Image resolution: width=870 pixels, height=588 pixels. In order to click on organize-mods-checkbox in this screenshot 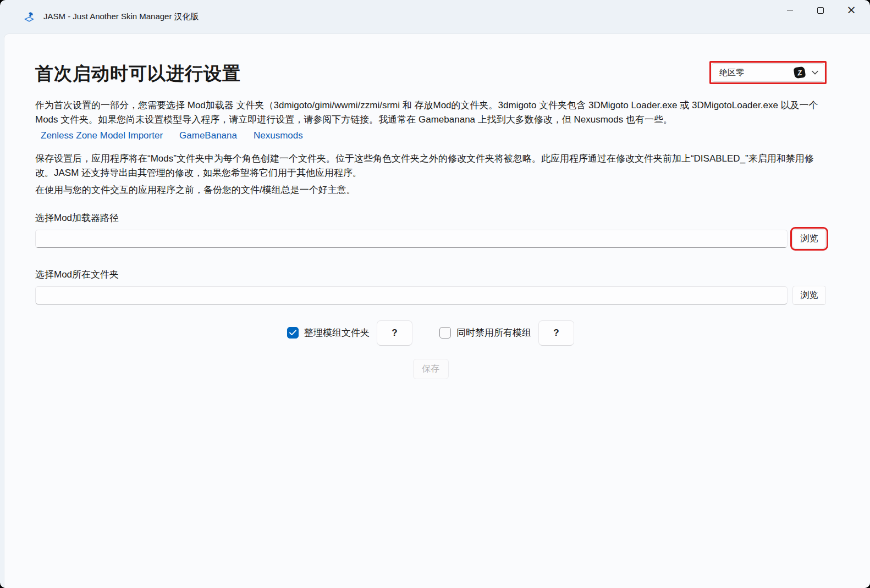, I will do `click(293, 333)`.